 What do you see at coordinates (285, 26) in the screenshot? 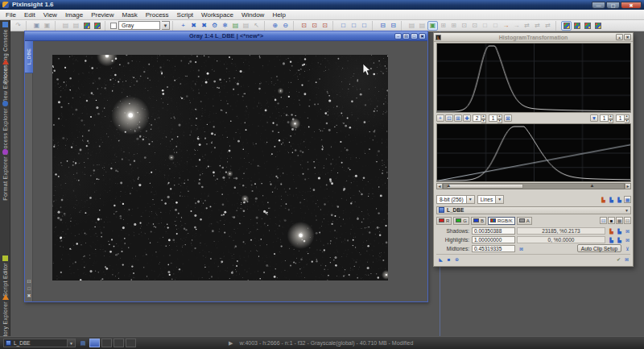
I see `zoom-out-icon: ⊖` at bounding box center [285, 26].